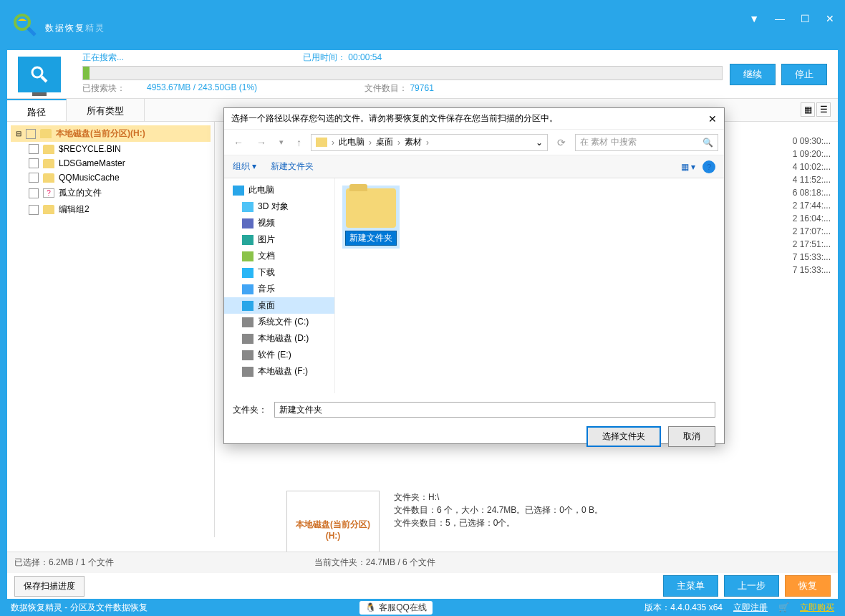 The width and height of the screenshot is (845, 616). I want to click on timestamp: 2 17:44:..., so click(812, 206).